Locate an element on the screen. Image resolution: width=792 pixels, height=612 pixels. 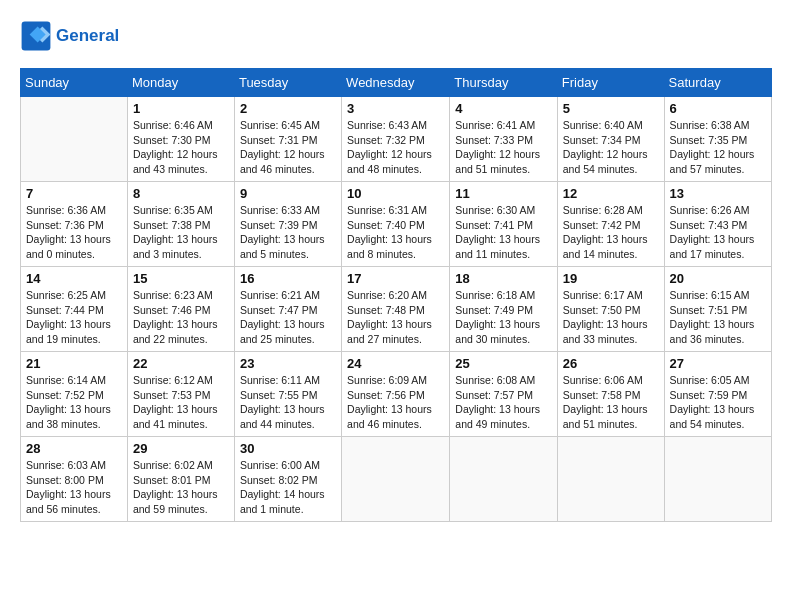
day-info: Sunrise: 6:45 AMSunset: 7:31 PMDaylight:… is located at coordinates (288, 148).